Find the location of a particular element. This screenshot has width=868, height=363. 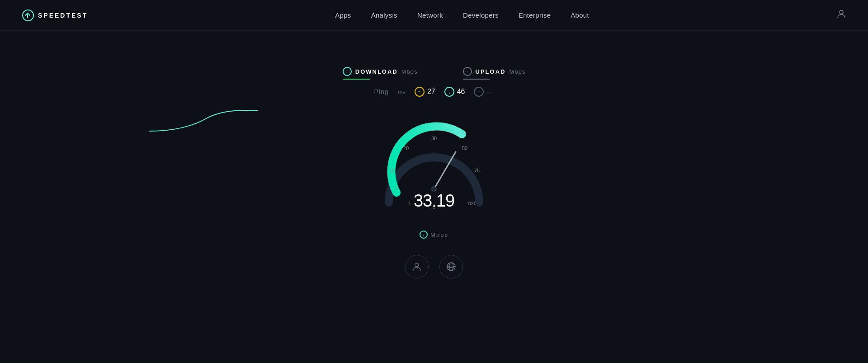

user-icon is located at coordinates (841, 15).